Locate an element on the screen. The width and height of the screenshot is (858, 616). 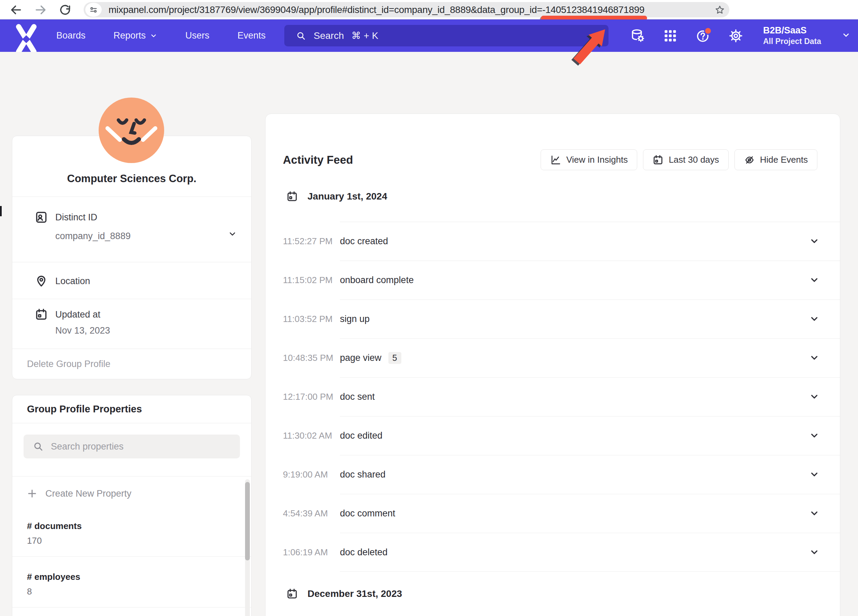
properties-items: # documents 170 # employees 8 is located at coordinates (132, 557).